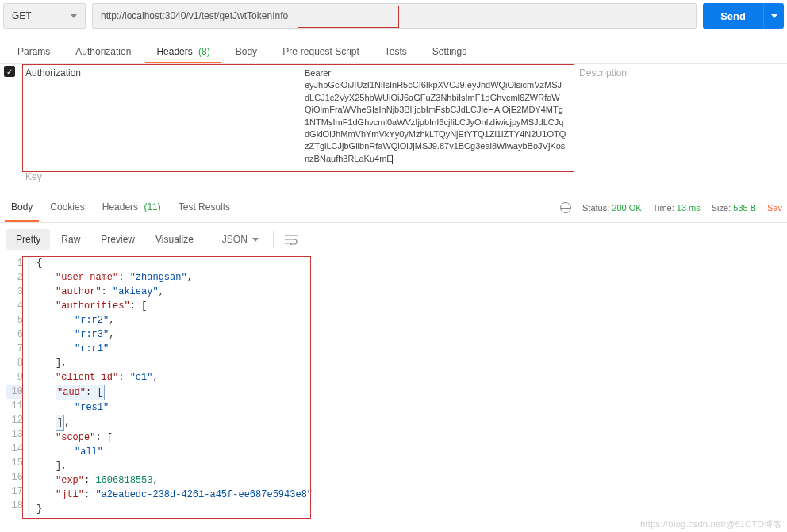 This screenshot has height=532, width=787. I want to click on code-line: "all", so click(175, 452).